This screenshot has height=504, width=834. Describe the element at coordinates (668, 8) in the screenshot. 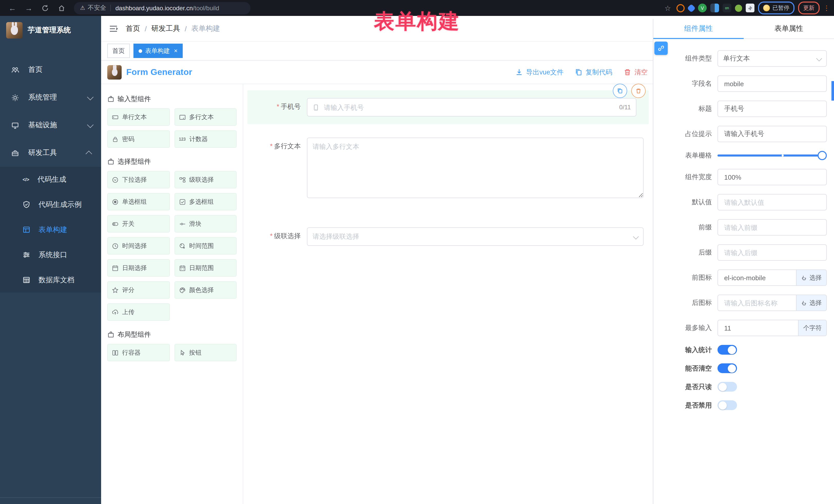

I see `bookmark-star-icon: ☆` at that location.